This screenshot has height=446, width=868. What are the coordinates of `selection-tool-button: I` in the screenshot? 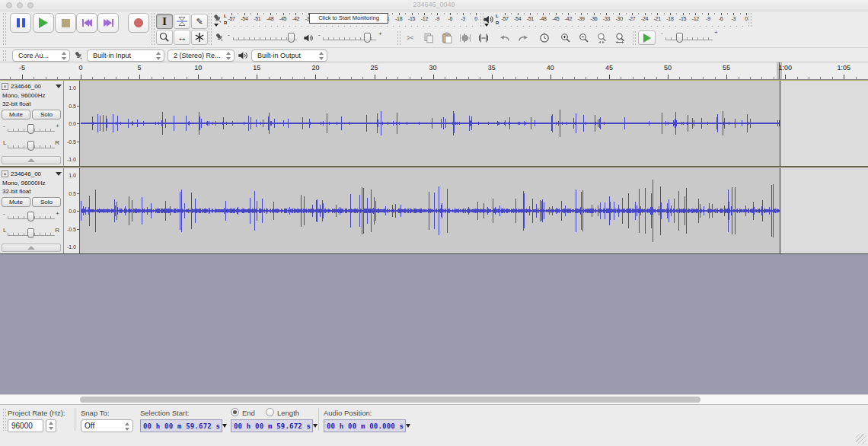 It's located at (164, 21).